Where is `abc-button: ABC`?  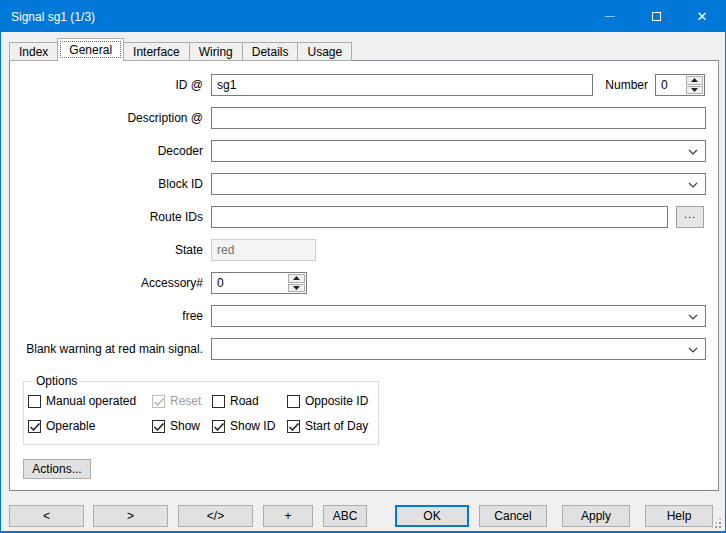
abc-button: ABC is located at coordinates (345, 516).